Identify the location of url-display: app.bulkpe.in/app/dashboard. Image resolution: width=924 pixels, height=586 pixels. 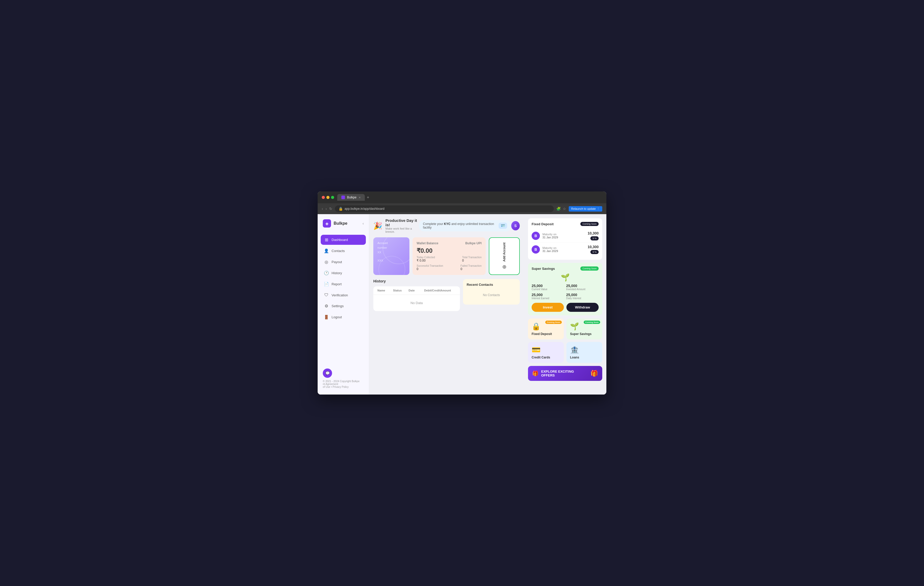
(365, 209).